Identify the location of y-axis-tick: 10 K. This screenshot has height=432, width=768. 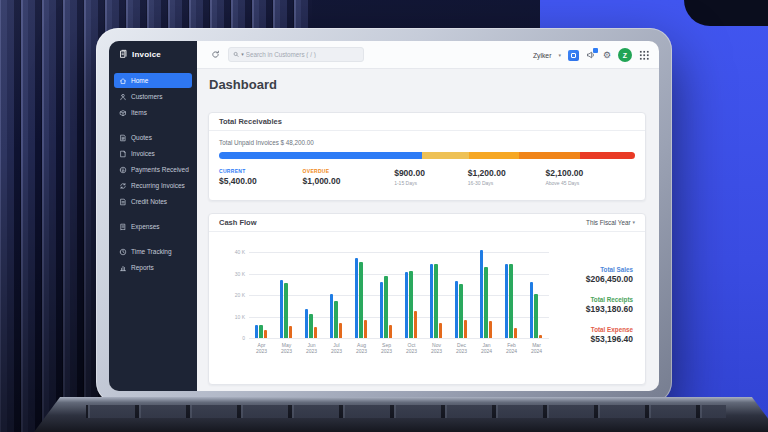
(234, 317).